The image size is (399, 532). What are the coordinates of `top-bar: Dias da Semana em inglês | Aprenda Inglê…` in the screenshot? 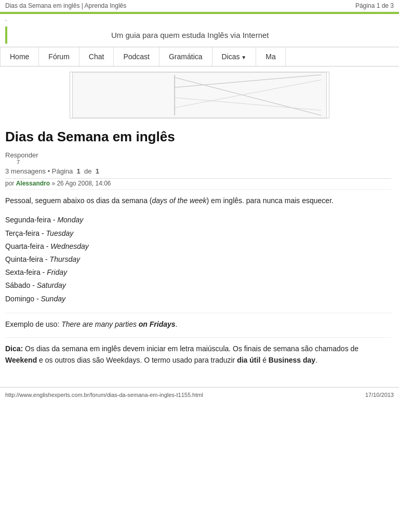 It's located at (200, 6).